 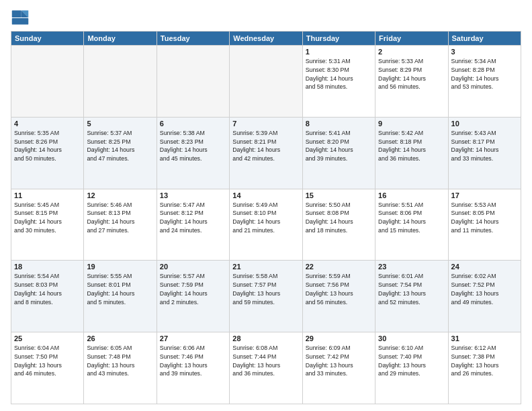 I want to click on day-info: Sunrise: 5:51 AM Sunset: 8:06 PM Dayligh…, so click(x=411, y=218).